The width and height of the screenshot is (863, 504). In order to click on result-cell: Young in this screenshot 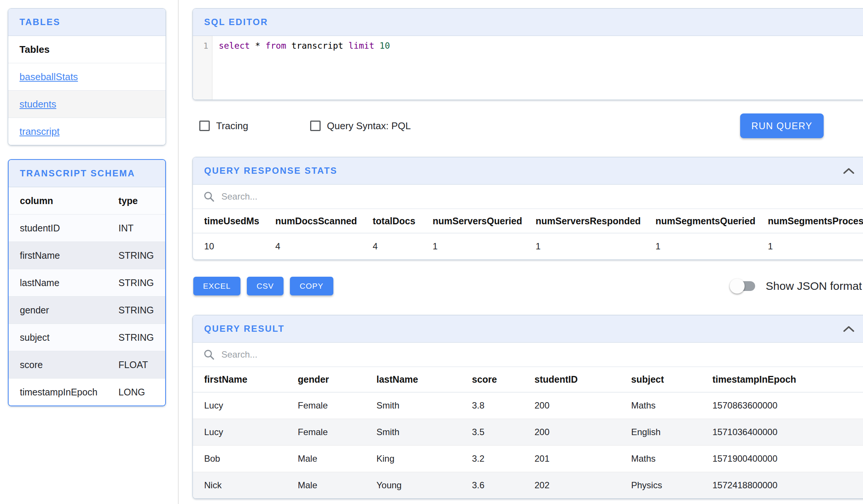, I will do `click(413, 485)`.